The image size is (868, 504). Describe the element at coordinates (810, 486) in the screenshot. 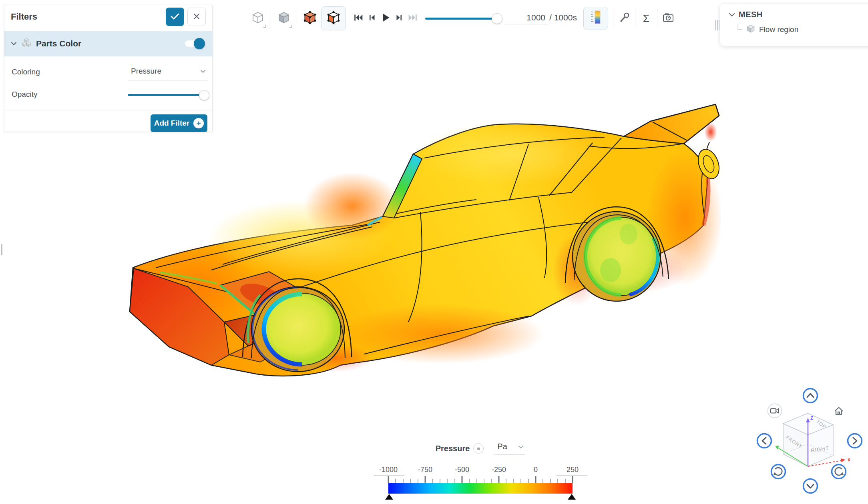

I see `rotate-down-button` at that location.